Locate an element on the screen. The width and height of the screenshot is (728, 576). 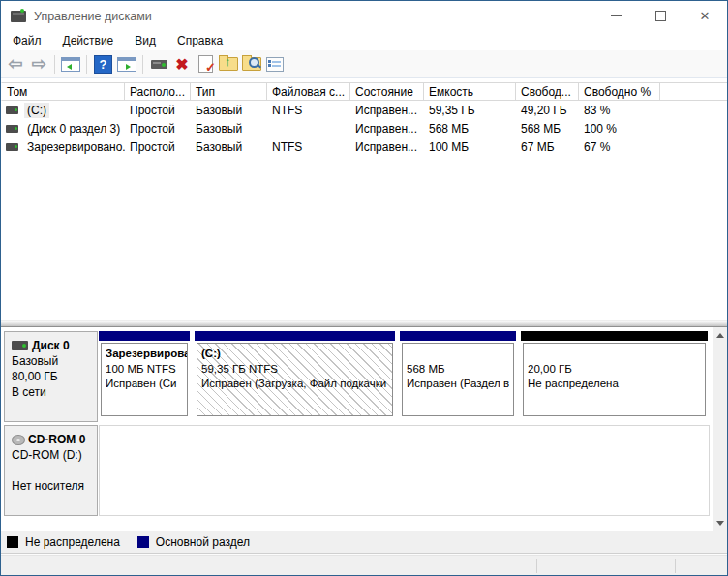
cdrom0-media-area is located at coordinates (405, 470).